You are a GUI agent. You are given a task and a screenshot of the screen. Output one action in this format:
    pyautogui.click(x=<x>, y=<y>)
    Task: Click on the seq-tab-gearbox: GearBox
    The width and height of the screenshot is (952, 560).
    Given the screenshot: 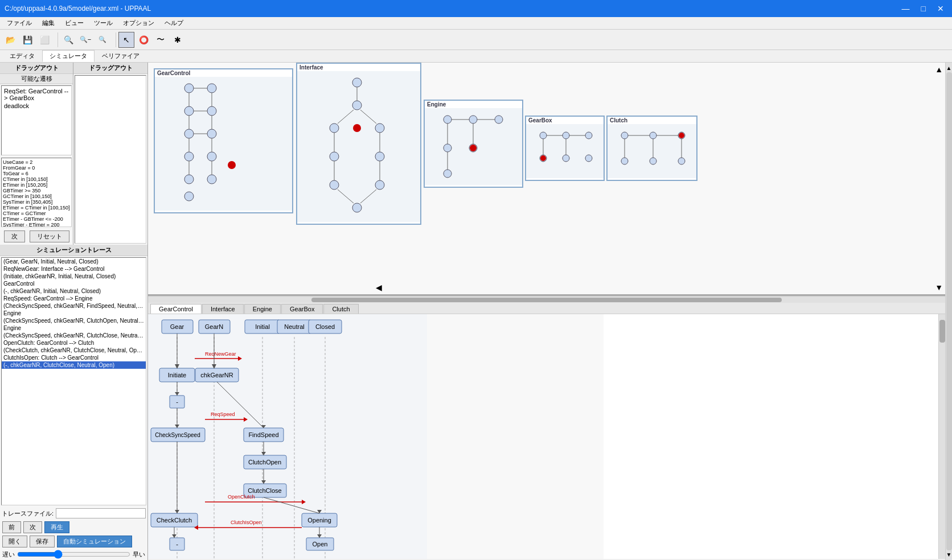 What is the action you would take?
    pyautogui.click(x=302, y=308)
    